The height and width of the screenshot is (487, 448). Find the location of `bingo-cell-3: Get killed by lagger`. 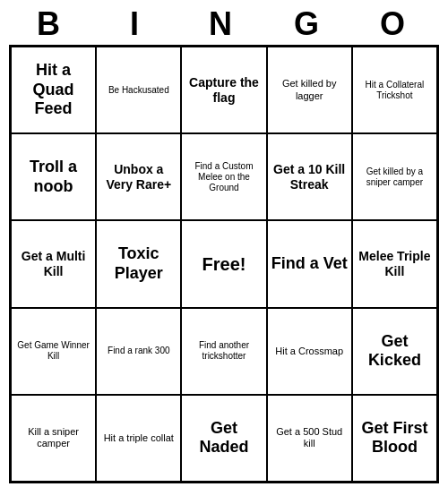

bingo-cell-3: Get killed by lagger is located at coordinates (310, 90).